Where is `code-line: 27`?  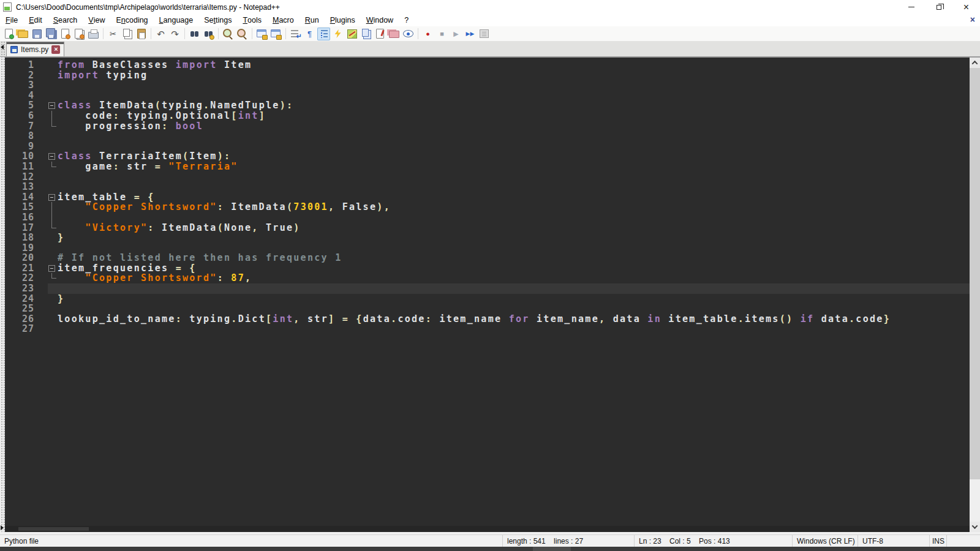 code-line: 27 is located at coordinates (488, 329).